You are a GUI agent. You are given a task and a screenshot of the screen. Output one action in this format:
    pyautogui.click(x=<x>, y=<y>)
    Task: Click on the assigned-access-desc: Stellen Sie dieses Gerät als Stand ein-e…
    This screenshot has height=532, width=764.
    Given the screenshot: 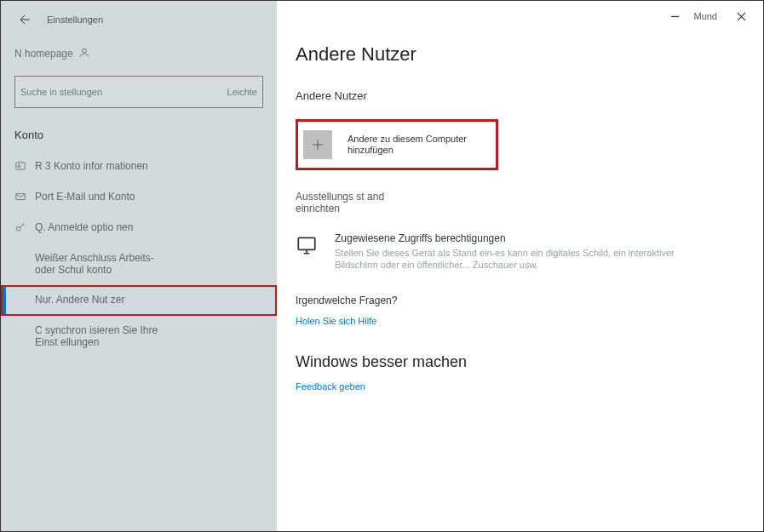 What is the action you would take?
    pyautogui.click(x=514, y=259)
    